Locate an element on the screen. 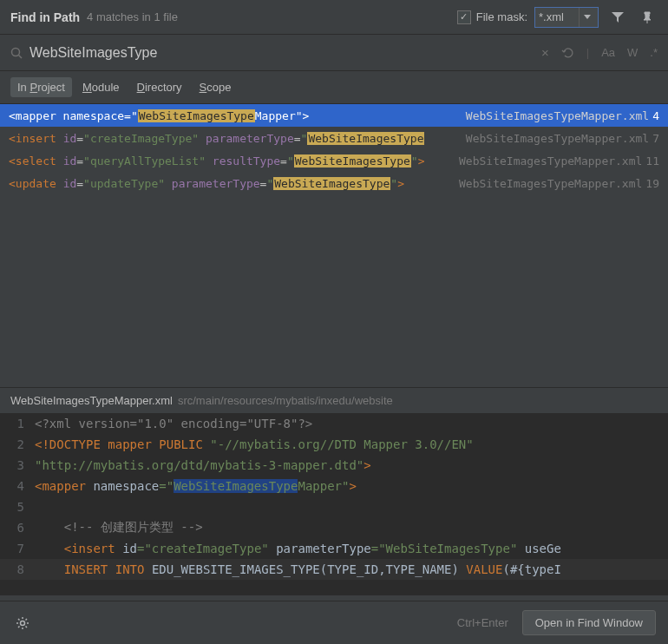 The width and height of the screenshot is (668, 644). filter-icon is located at coordinates (618, 17).